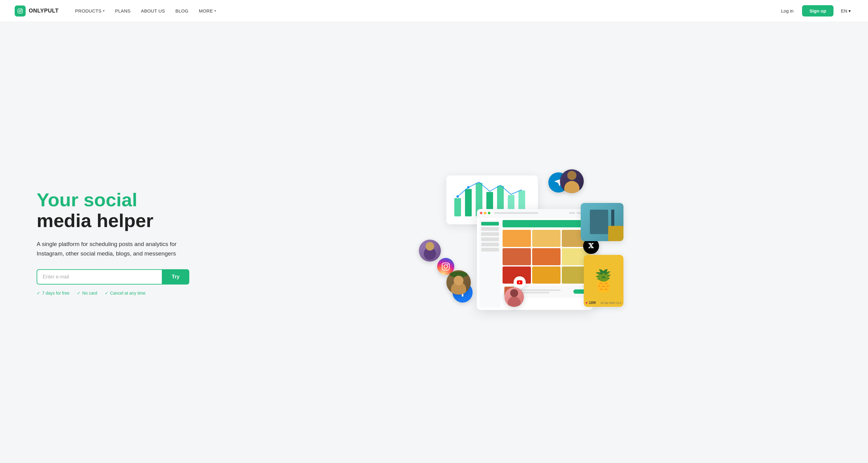 Image resolution: width=868 pixels, height=463 pixels. I want to click on blog-nav: BLOG, so click(182, 11).